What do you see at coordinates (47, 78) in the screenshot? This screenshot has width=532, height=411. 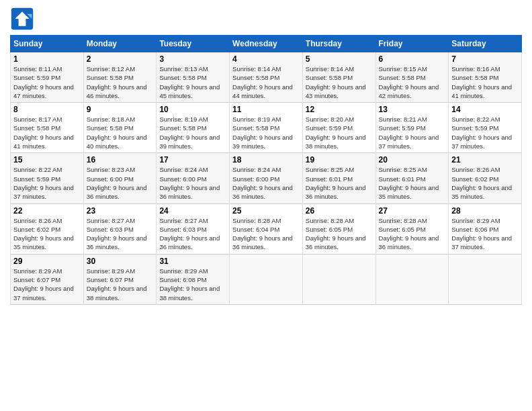 I see `calendar-cell: 1Sunrise: 8:11 AMSunset: 5:59 PMDaylight…` at bounding box center [47, 78].